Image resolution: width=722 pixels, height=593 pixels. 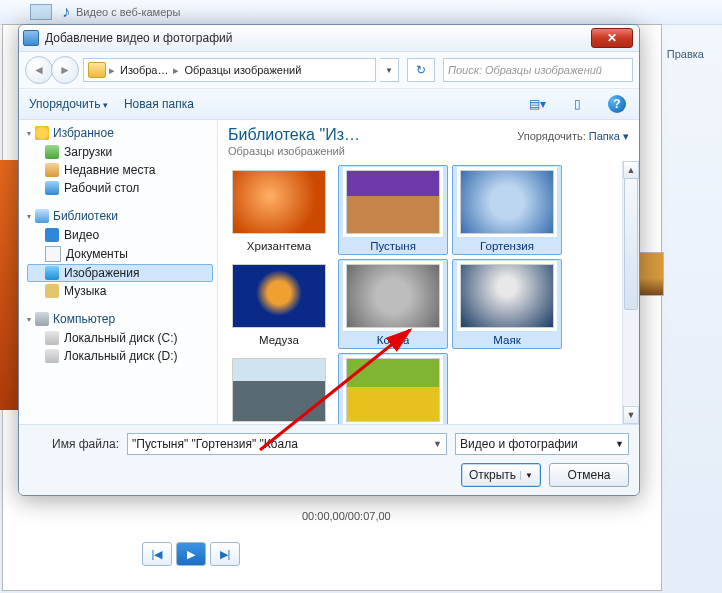 I want to click on file-item: Хризантема, so click(x=279, y=210).